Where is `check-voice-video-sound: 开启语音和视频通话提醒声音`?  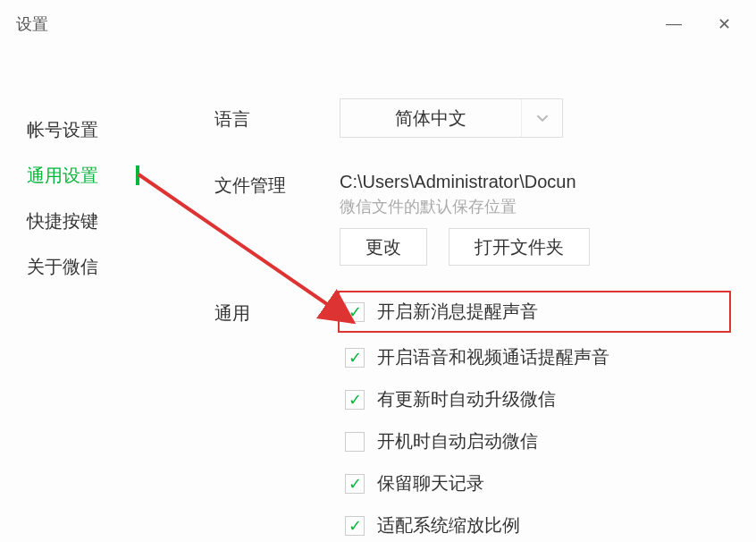
check-voice-video-sound: 开启语音和视频通话提醒声音 is located at coordinates (534, 358).